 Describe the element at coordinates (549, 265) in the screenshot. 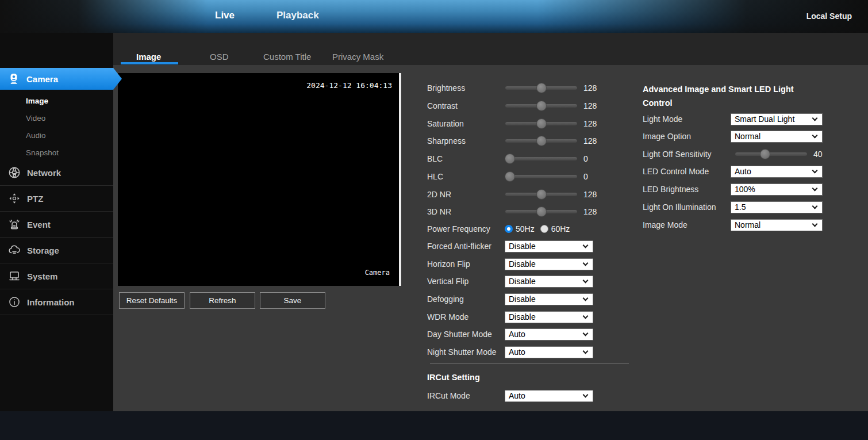

I see `horizon-flip-select: Disable` at that location.